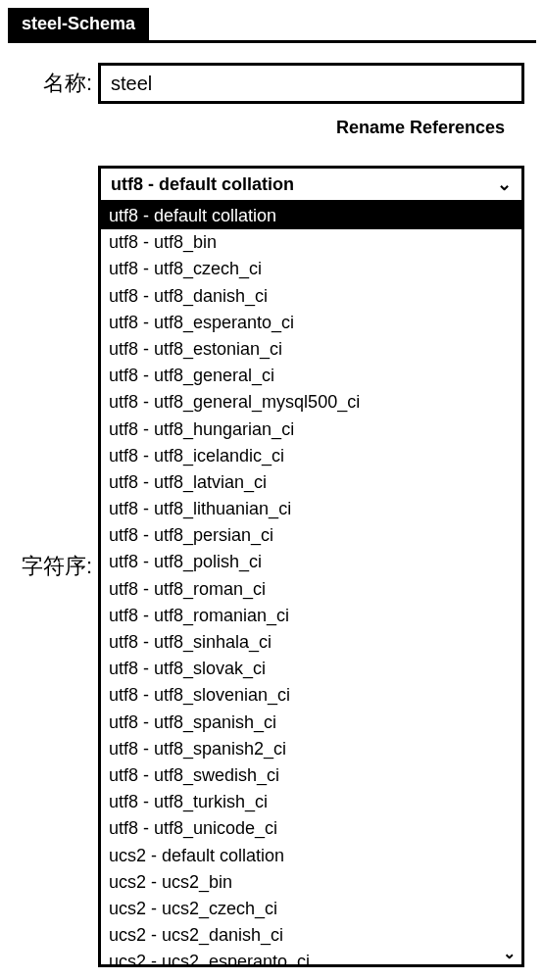 The height and width of the screenshot is (980, 544). What do you see at coordinates (312, 482) in the screenshot?
I see `collation-option: utf8 - utf8_latvian_ci` at bounding box center [312, 482].